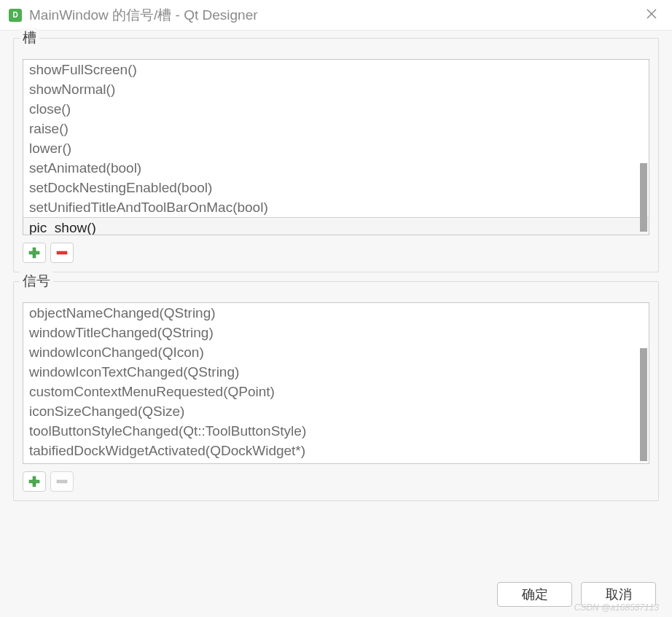 The width and height of the screenshot is (672, 617). What do you see at coordinates (336, 450) in the screenshot?
I see `list-item: tabifiedDockWidgetActivated(QDockWidget*…` at bounding box center [336, 450].